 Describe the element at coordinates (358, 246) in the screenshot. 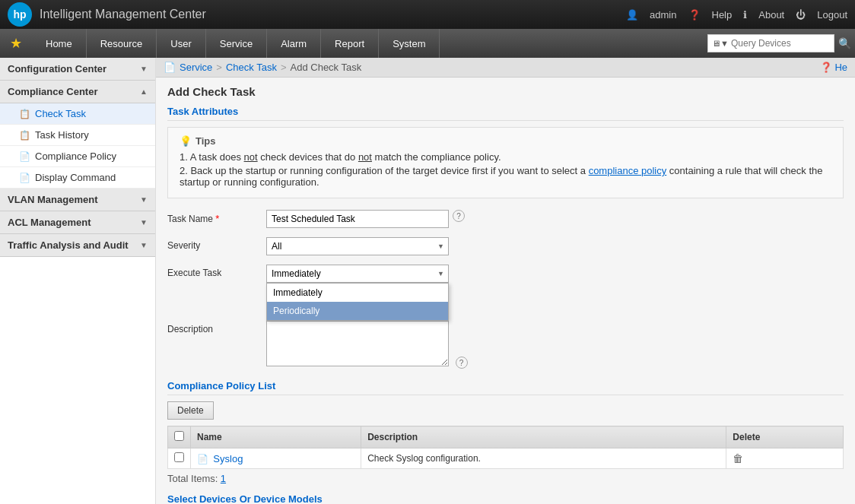

I see `severity-select-wrapper: All Critical Major Minor Warning Info` at that location.